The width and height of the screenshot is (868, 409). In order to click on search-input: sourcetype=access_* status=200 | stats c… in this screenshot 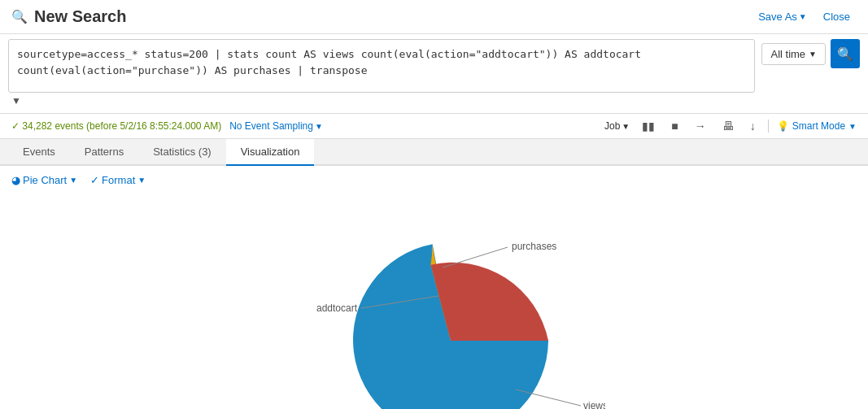, I will do `click(382, 66)`.